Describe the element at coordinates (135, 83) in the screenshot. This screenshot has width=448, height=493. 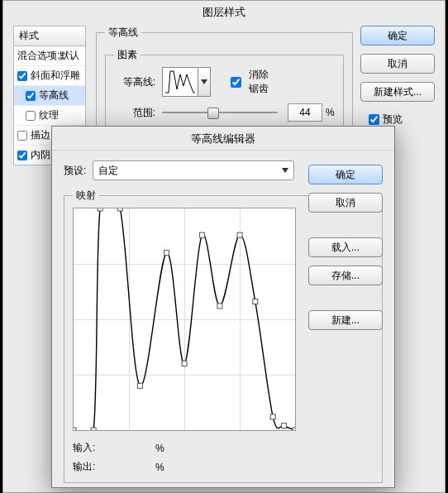
I see `contour-label: 等高线:` at that location.